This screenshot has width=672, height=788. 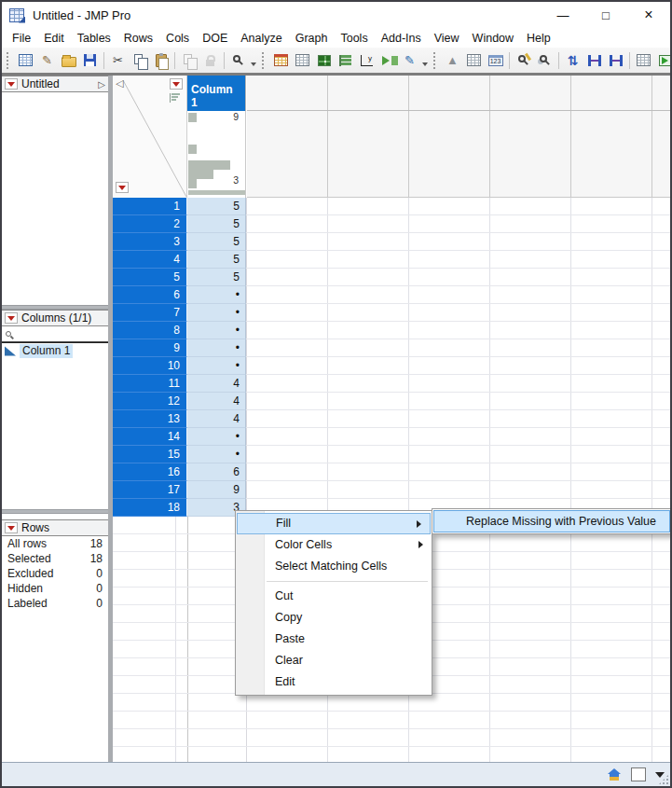 I want to click on row-header-9: 9, so click(x=150, y=349).